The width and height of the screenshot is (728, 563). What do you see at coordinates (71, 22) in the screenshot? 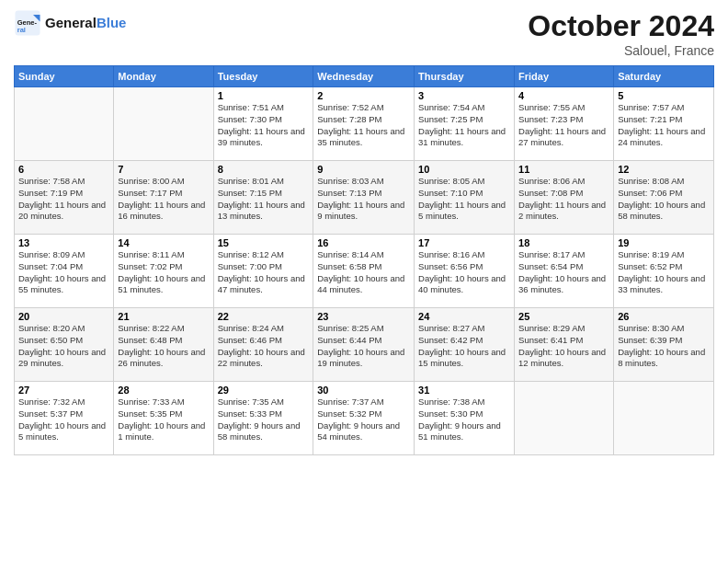
I see `logo-general: General` at bounding box center [71, 22].